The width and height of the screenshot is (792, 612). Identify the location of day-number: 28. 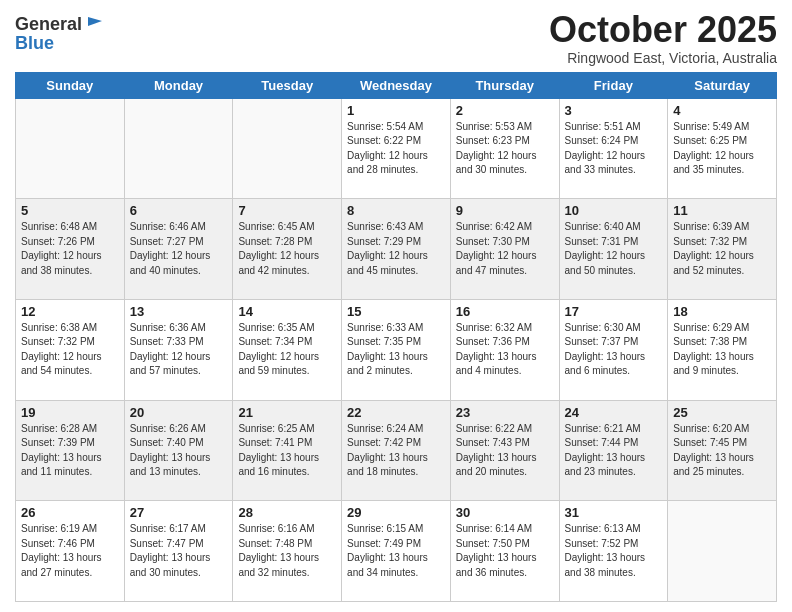
(287, 512).